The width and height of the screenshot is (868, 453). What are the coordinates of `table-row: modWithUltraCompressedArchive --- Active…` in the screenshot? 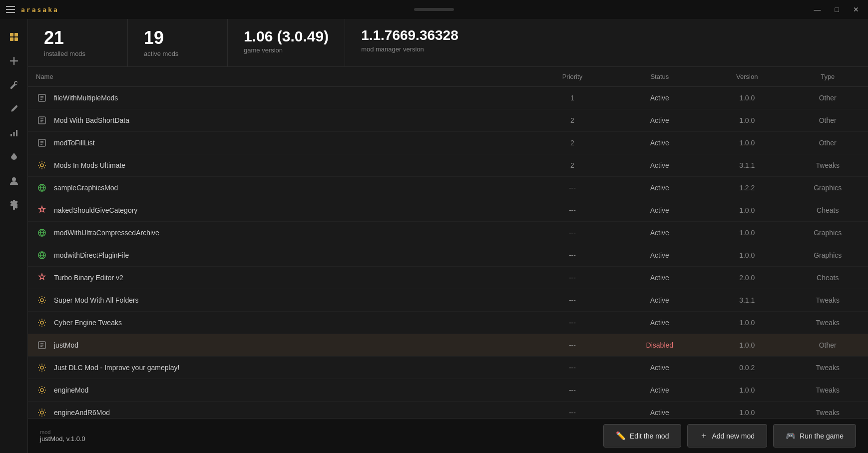 It's located at (448, 233).